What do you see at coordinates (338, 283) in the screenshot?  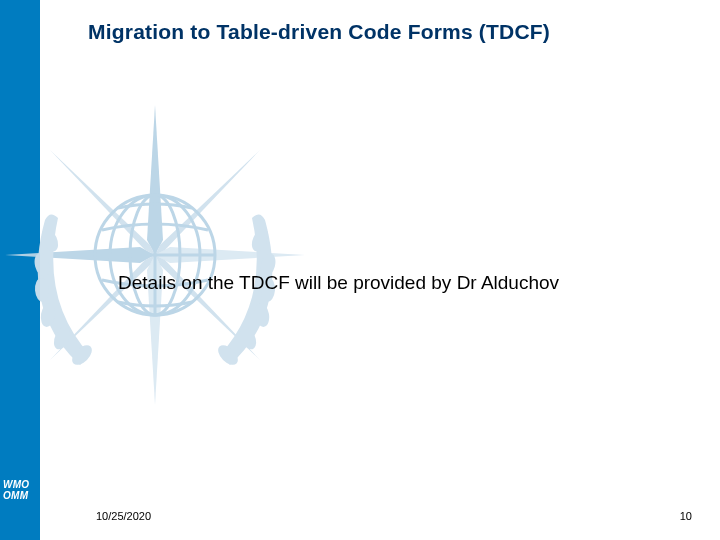 I see `slide-body-text: Details on the TDCF will be provided by …` at bounding box center [338, 283].